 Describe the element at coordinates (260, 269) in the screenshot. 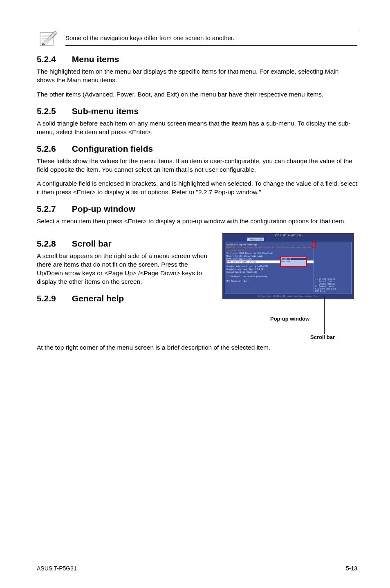

I see `bios-row-value: [ 64 MB]` at that location.